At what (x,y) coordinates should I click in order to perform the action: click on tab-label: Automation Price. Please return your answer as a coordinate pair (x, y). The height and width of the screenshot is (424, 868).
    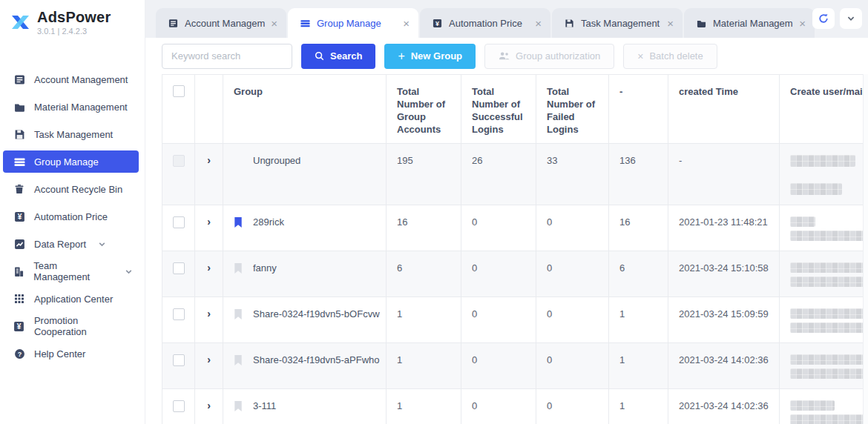
    Looking at the image, I should click on (489, 24).